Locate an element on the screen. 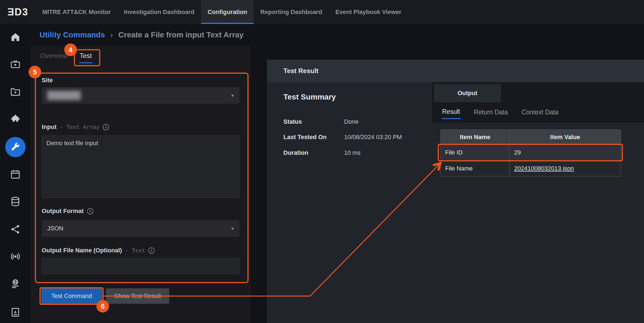 Image resolution: width=644 pixels, height=323 pixels. site-select is located at coordinates (141, 95).